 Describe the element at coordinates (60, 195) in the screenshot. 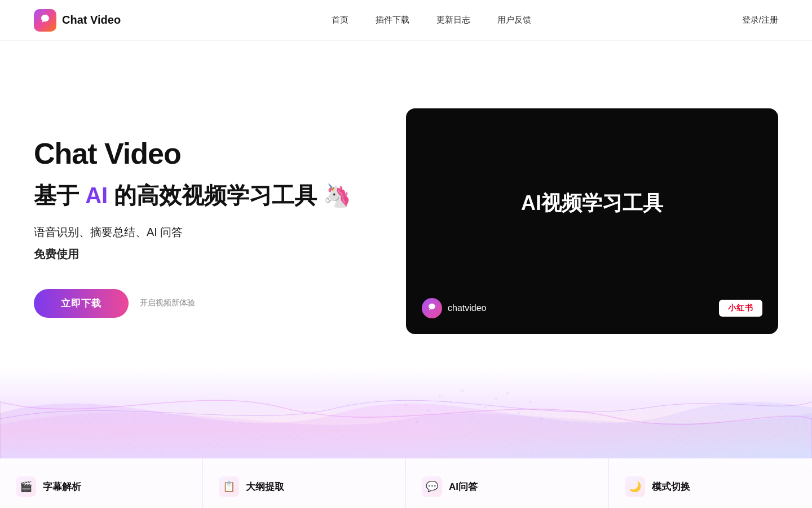

I see `title-prefix: 基于` at that location.